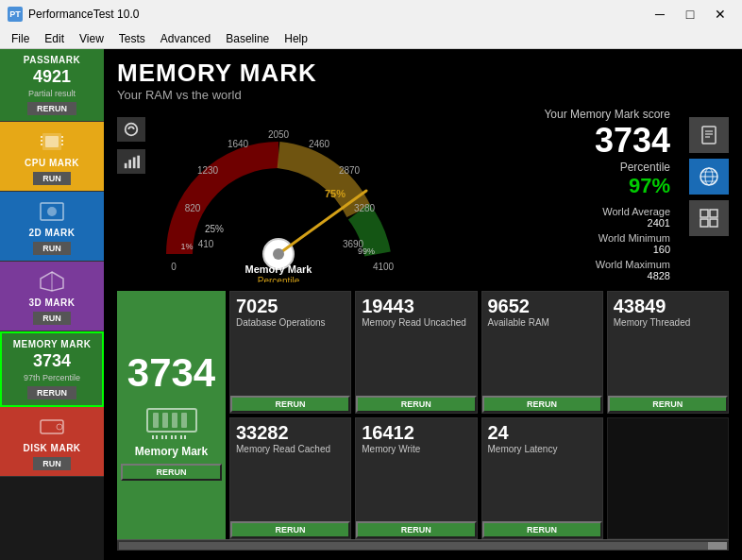 This screenshot has width=742, height=560. What do you see at coordinates (51, 302) in the screenshot?
I see `3d-label: 3D MARK` at bounding box center [51, 302].